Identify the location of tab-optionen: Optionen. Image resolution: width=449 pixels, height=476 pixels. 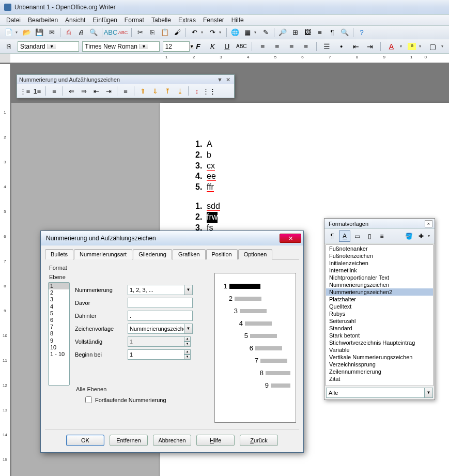
(255, 254).